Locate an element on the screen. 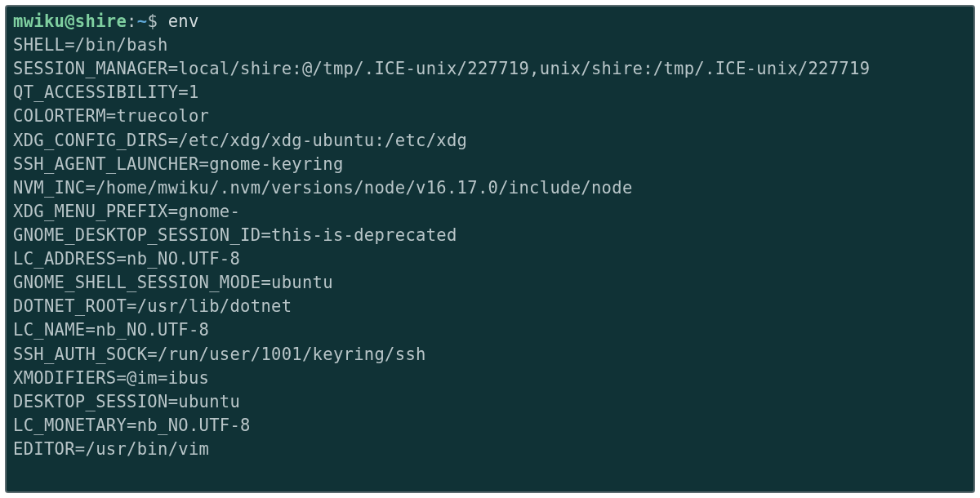  env-output-line: XDG_CONFIG_DIRS=/etc/xdg/xdg-ubuntu:/etc… is located at coordinates (490, 140).